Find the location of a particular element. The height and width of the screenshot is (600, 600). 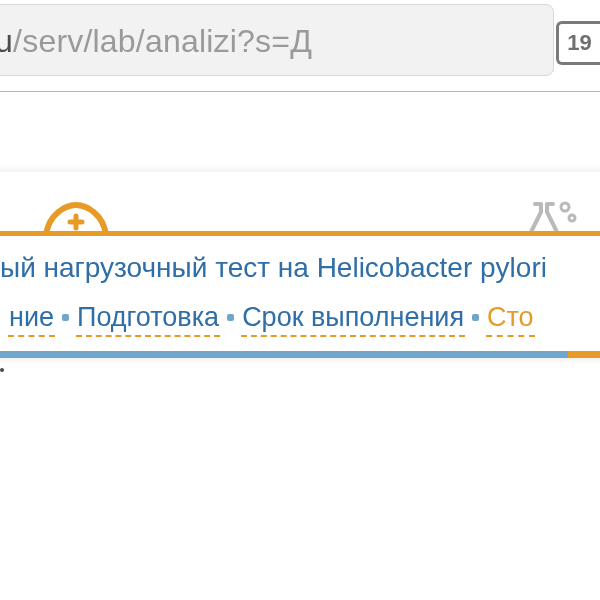

tab-подготовка: Подготовка is located at coordinates (148, 320).